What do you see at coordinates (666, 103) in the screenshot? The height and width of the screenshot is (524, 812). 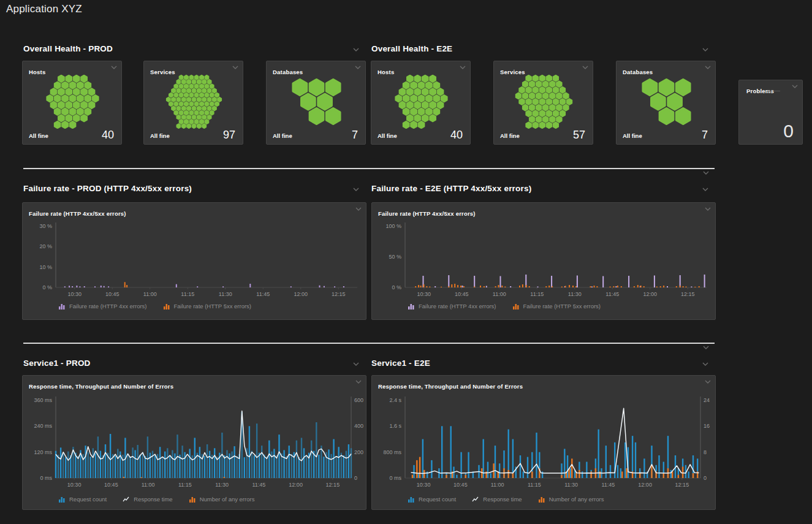 I see `health-tile-e2e-databases: Databases All fine7` at bounding box center [666, 103].